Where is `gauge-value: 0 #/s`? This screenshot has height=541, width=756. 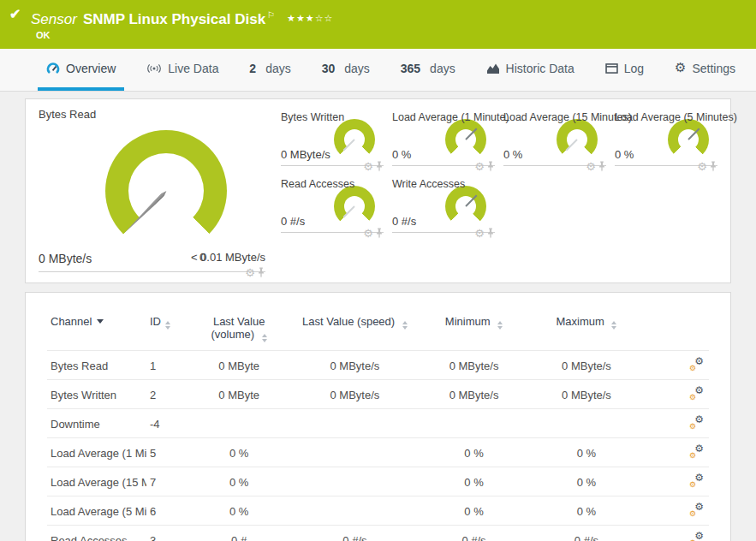
gauge-value: 0 #/s is located at coordinates (293, 221).